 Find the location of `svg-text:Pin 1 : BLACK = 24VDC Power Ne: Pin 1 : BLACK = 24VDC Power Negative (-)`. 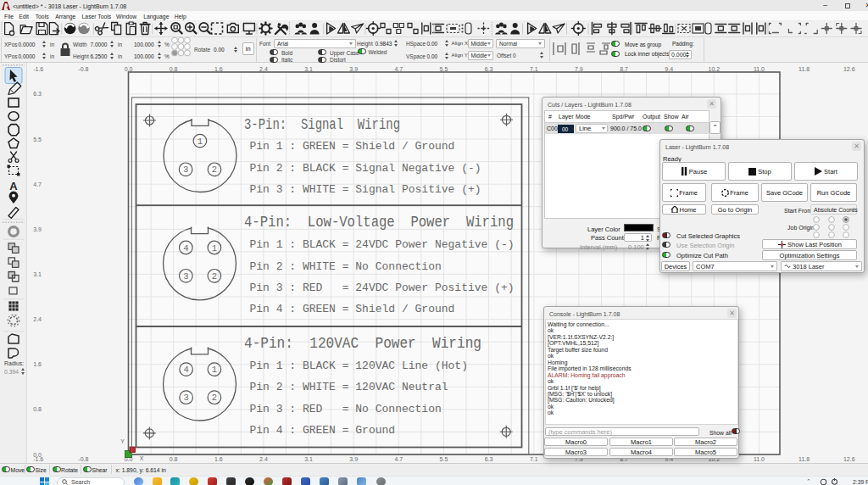

svg-text:Pin 1 : BLACK = 24VDC Power Ne: Pin 1 : BLACK = 24VDC Power Negative (-) is located at coordinates (382, 244).